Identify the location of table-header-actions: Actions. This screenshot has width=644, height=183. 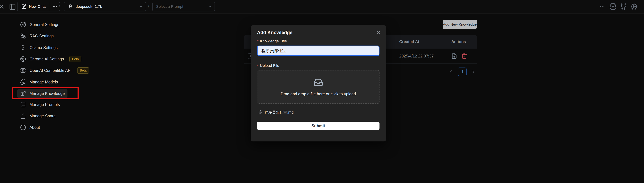
(462, 42).